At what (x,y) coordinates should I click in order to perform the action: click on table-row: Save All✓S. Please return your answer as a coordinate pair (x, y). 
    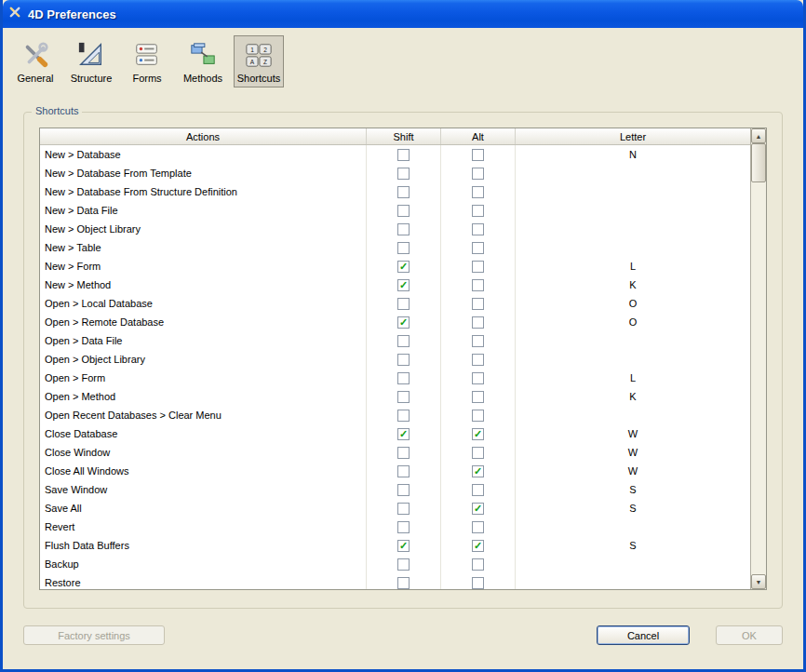
    Looking at the image, I should click on (395, 508).